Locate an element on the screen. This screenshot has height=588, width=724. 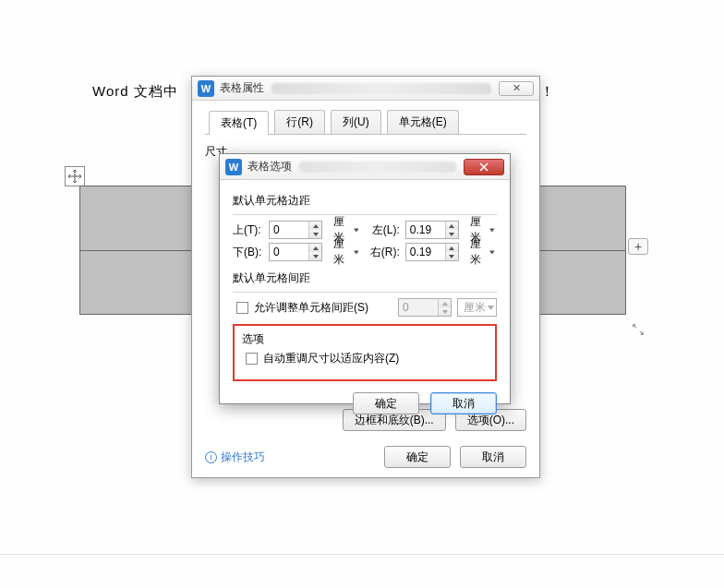
spacing-input is located at coordinates (425, 307).